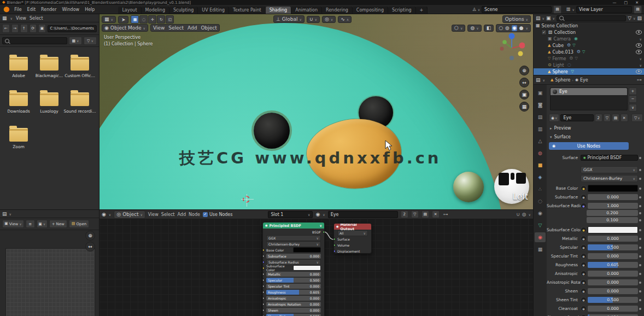  Describe the element at coordinates (584, 265) in the screenshot. I see `roughness-input-toggle: ●` at that location.